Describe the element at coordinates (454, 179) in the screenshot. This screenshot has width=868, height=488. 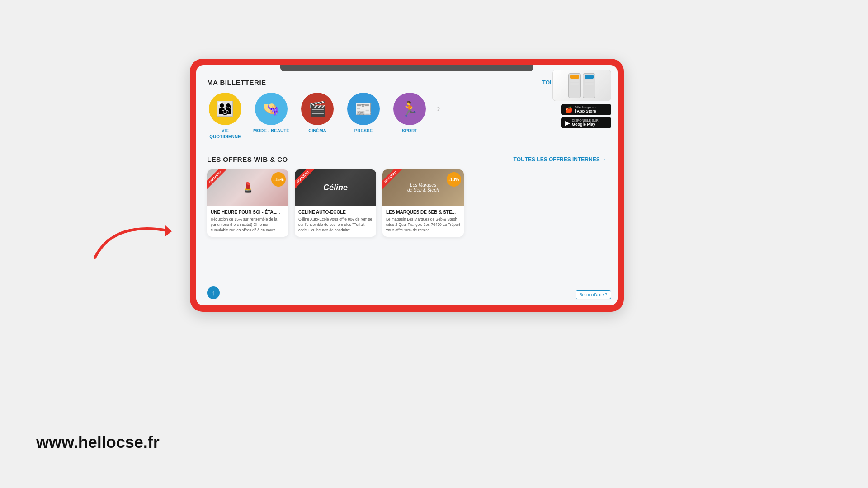
I see `discount-badge-3: -10%` at that location.